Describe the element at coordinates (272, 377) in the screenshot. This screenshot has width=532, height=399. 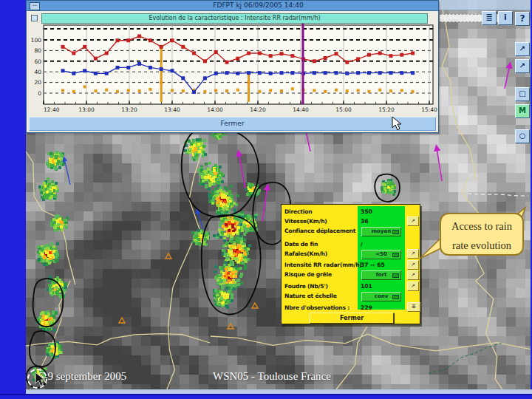
I see `footer-conference: WSN05 - Toulouse France` at that location.